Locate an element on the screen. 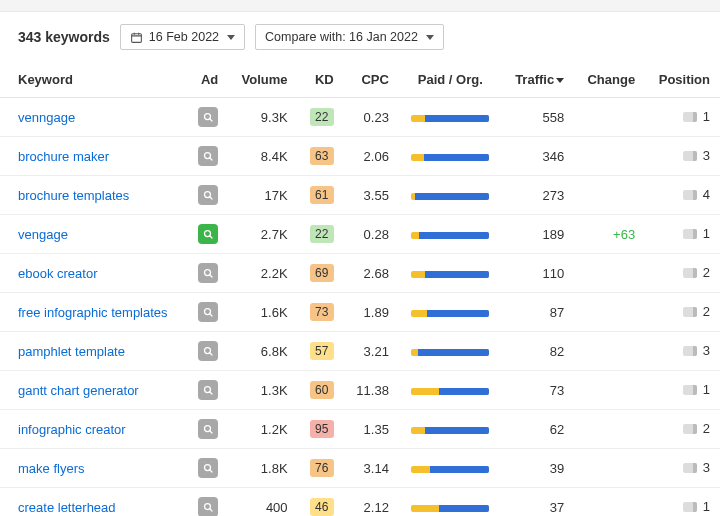  cell-volume: 1.8K is located at coordinates (262, 468).